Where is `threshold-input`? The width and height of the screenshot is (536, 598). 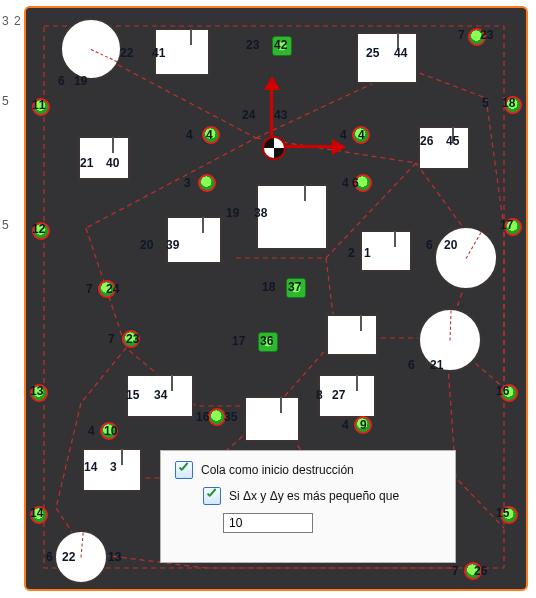 threshold-input is located at coordinates (268, 523).